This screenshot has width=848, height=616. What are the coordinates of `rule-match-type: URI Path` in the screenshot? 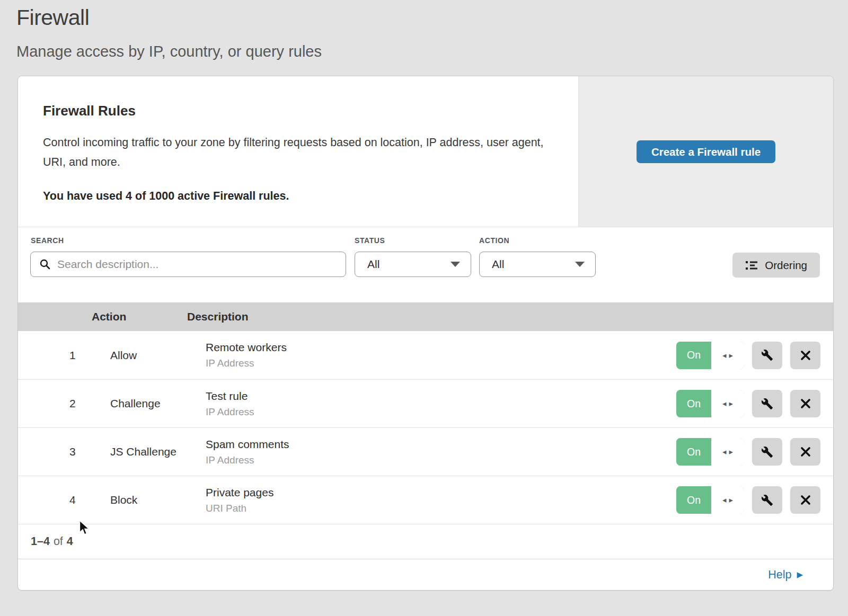 It's located at (240, 508).